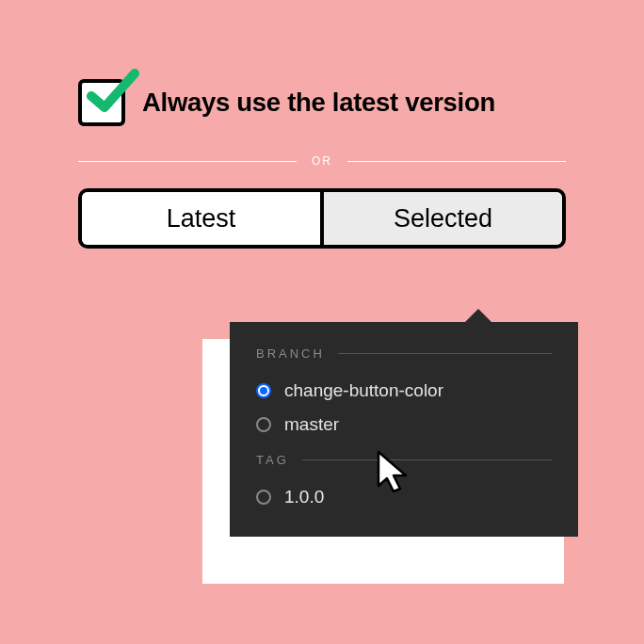 Image resolution: width=644 pixels, height=644 pixels. What do you see at coordinates (441, 218) in the screenshot?
I see `toggle-option-selected: Selected` at bounding box center [441, 218].